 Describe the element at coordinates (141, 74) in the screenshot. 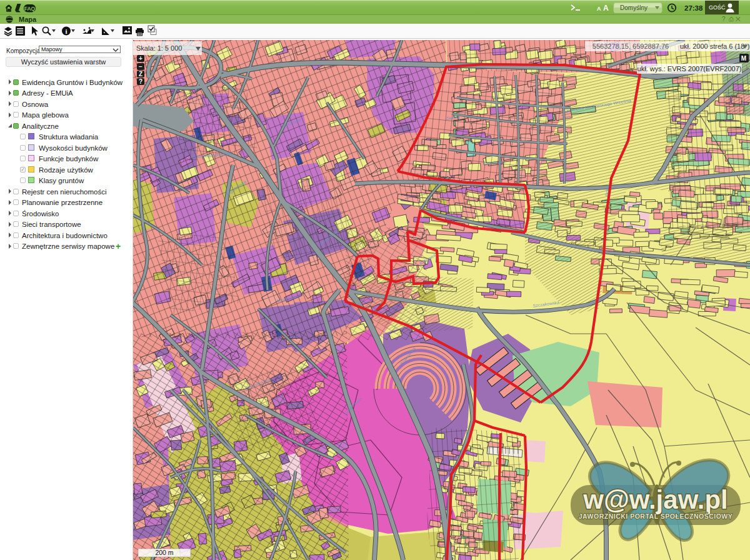

I see `svg-text: Z` at that location.